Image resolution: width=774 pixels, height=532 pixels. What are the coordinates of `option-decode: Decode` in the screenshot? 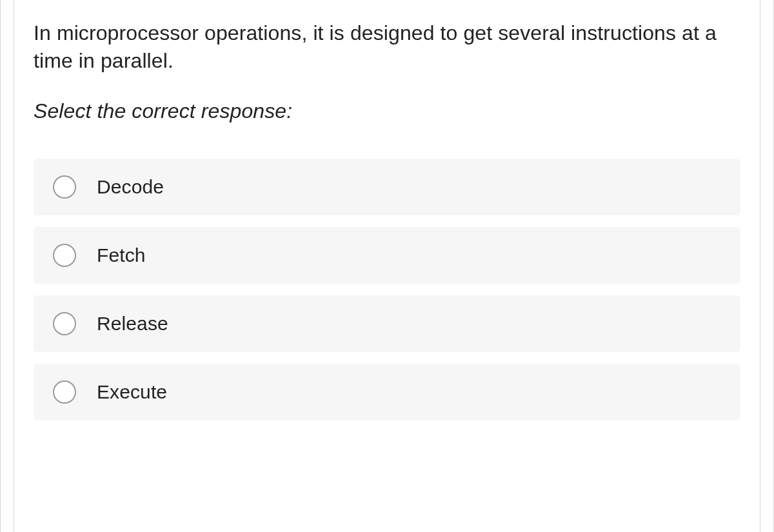 It's located at (387, 187).